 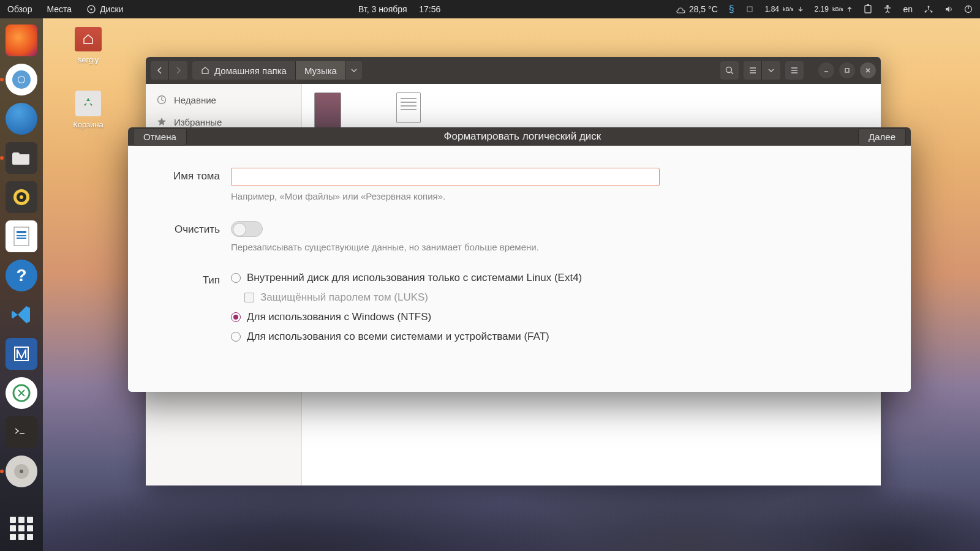 What do you see at coordinates (888, 9) in the screenshot?
I see `accessibility-indicator` at bounding box center [888, 9].